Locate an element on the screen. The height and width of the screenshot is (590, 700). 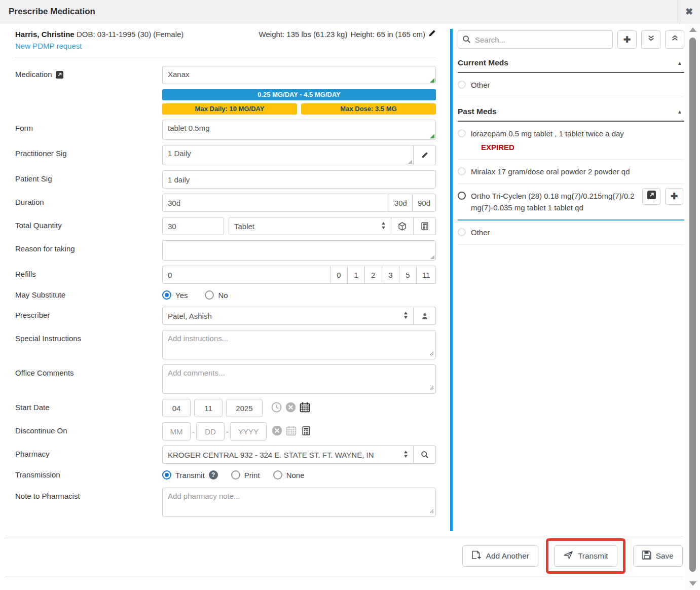
form-input: tablet 0.5mg is located at coordinates (299, 130).